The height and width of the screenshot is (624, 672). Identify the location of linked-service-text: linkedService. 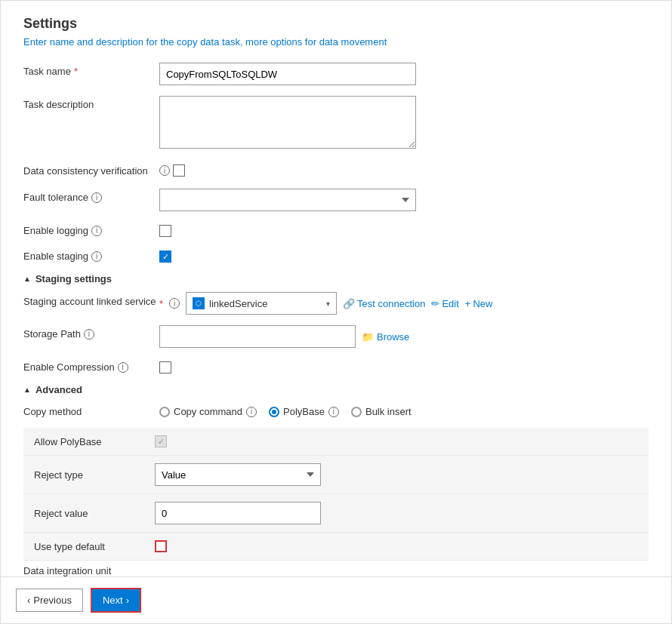
(239, 303).